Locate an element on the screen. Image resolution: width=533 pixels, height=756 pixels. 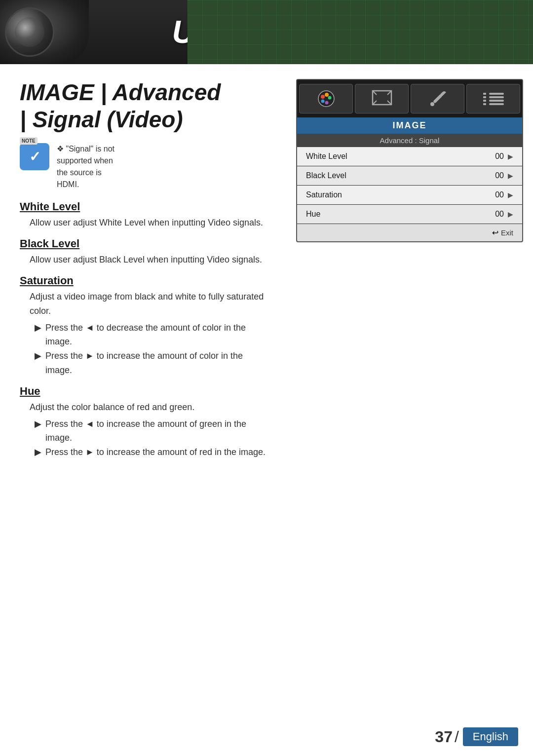
header-camera-image is located at coordinates (44, 32).